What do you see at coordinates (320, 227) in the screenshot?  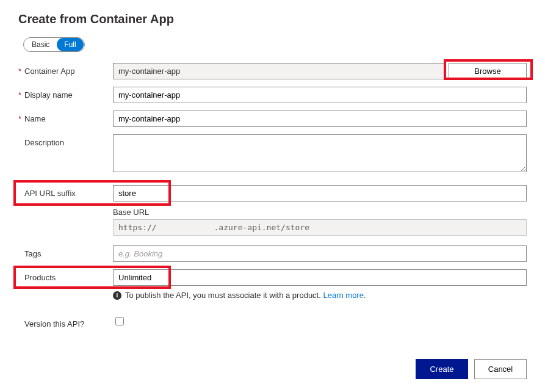 I see `base-url-display` at bounding box center [320, 227].